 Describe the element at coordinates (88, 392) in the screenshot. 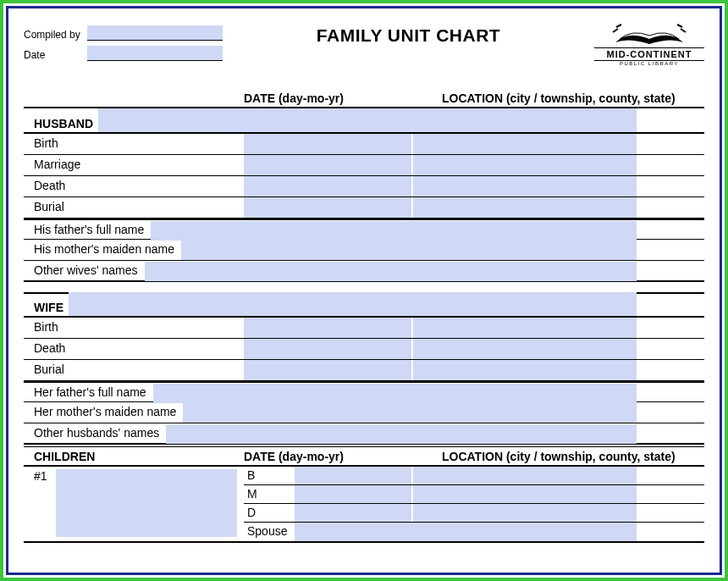

I see `wife-father-label: Her father's full name` at that location.